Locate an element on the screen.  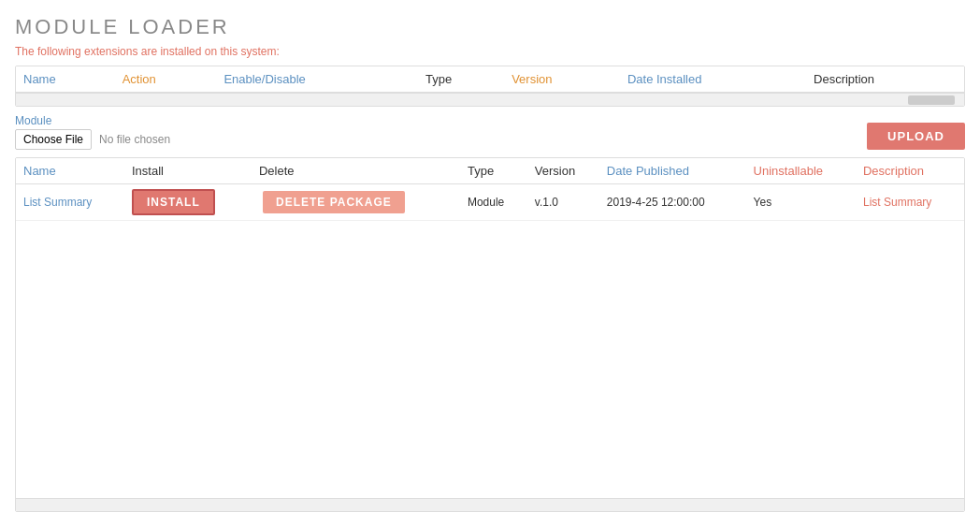
package-uninstallable: Yes is located at coordinates (800, 202).